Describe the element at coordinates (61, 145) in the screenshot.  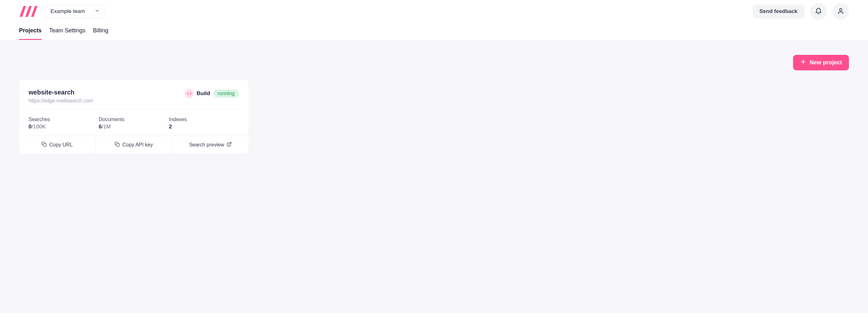
I see `copy-url-label: Copy URL` at that location.